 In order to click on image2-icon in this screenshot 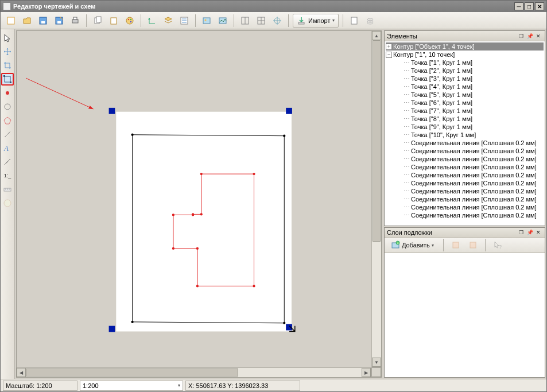, I will do `click(223, 21)`.